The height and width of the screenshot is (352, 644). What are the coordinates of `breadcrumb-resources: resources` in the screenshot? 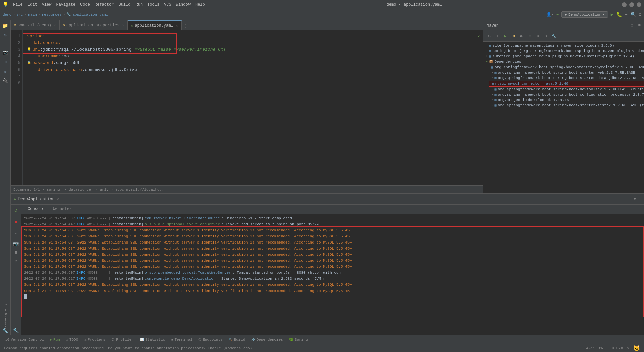 It's located at (52, 15).